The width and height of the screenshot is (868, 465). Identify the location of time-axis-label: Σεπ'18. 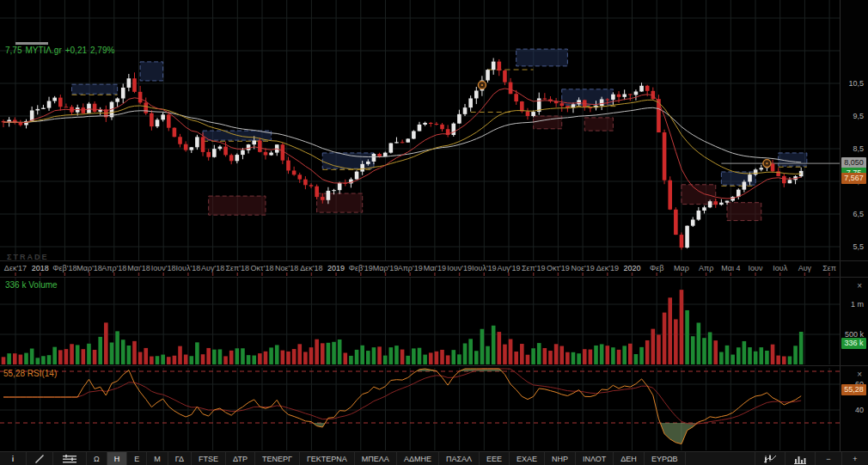
(238, 268).